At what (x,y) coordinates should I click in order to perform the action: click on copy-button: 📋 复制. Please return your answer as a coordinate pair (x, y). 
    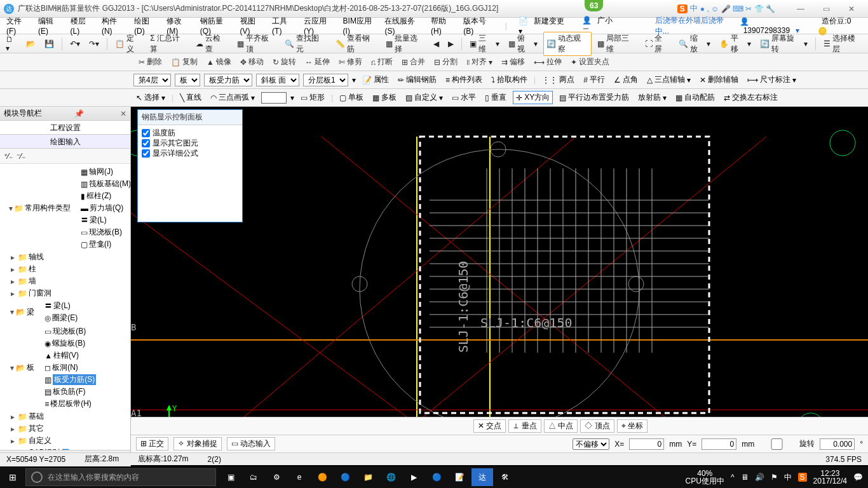
    Looking at the image, I should click on (184, 62).